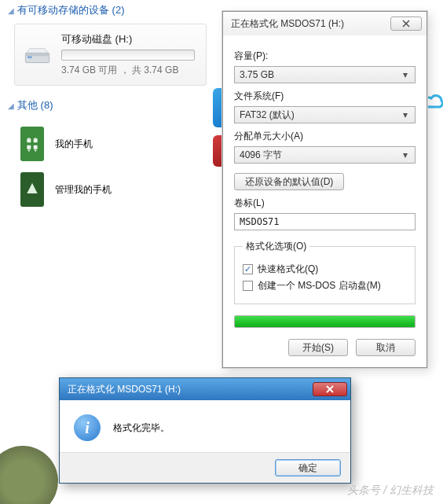  I want to click on restore-defaults-button: 还原设备的默认值(D), so click(289, 182).